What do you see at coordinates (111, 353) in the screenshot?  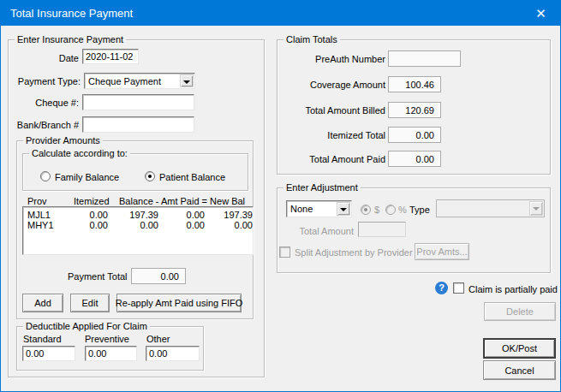 I see `deductible-preventive-input: 0.00` at bounding box center [111, 353].